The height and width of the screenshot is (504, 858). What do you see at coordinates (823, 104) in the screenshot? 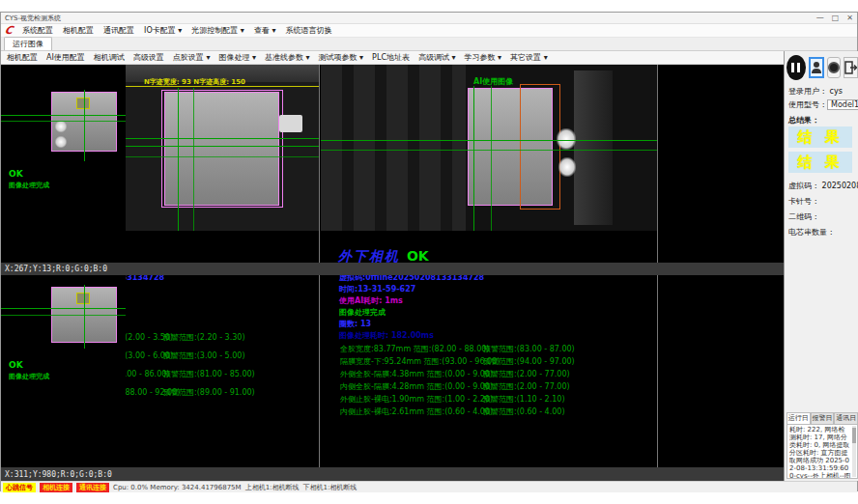
I see `model-row: 使用型号：Model1` at bounding box center [823, 104].